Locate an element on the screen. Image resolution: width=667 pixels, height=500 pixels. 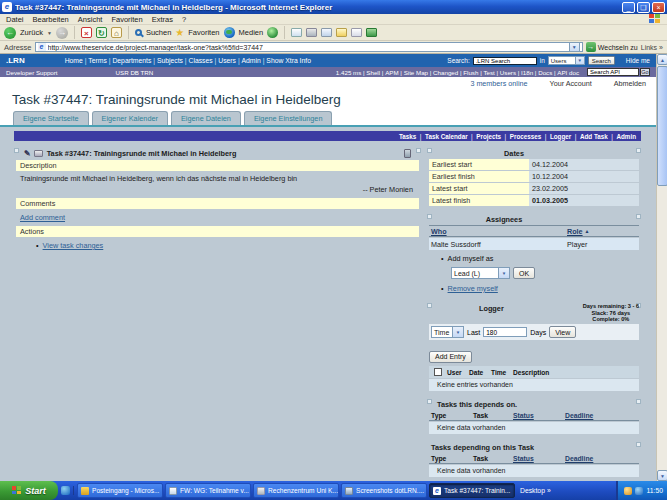
add-entry-button: Add Entry is located at coordinates (450, 357).